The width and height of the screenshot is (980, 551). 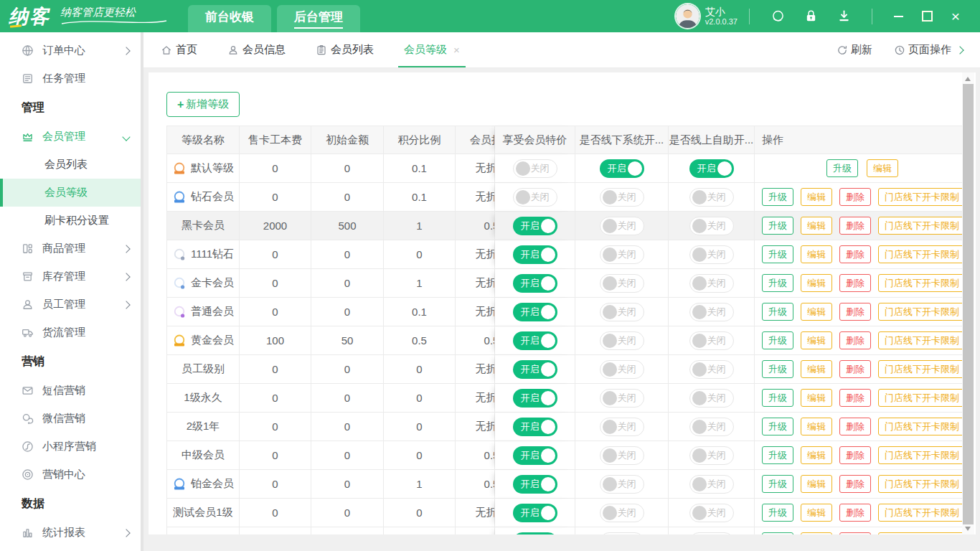 What do you see at coordinates (72, 50) in the screenshot?
I see `sidebar-item-0: 订单中心` at bounding box center [72, 50].